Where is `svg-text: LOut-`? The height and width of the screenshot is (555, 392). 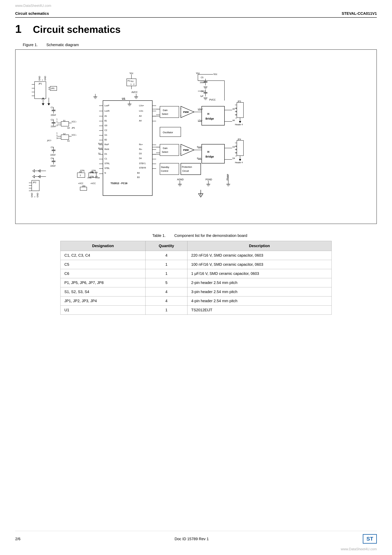 svg-text: LOut- is located at coordinates (200, 120).